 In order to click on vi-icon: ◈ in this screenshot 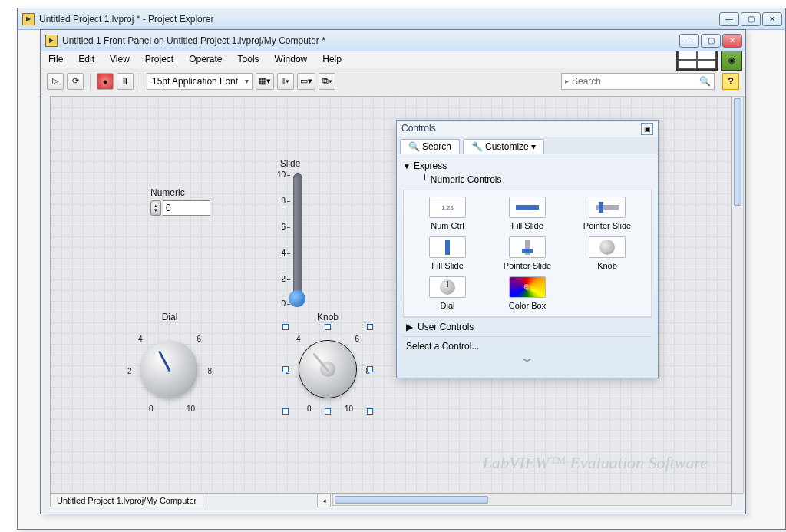, I will do `click(732, 60)`.